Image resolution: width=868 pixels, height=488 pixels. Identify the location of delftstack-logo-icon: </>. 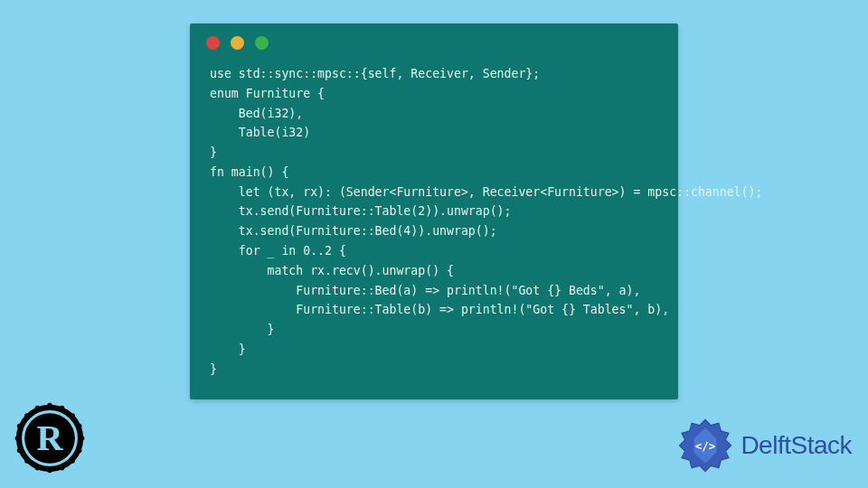
(705, 446).